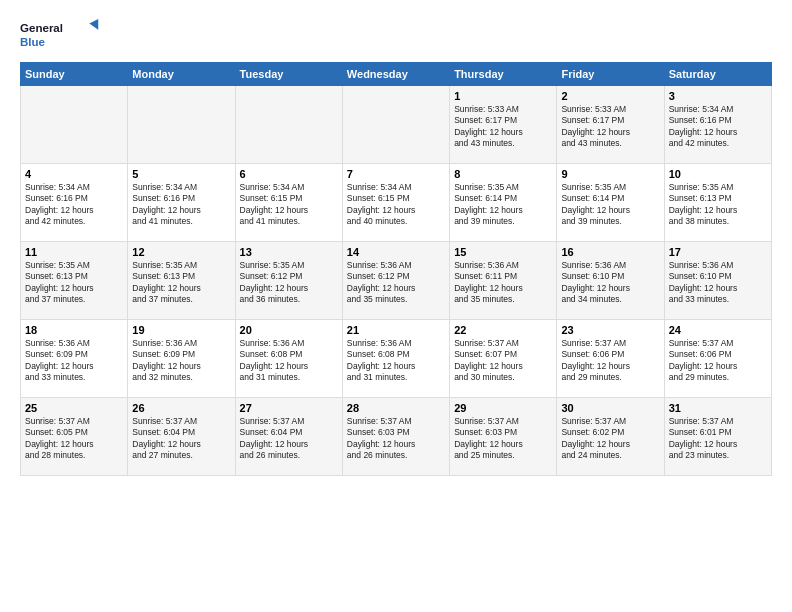 This screenshot has width=792, height=612. What do you see at coordinates (718, 359) in the screenshot?
I see `calendar-cell: 24Sunrise: 5:37 AM Sunset: 6:06 PM Dayli…` at bounding box center [718, 359].